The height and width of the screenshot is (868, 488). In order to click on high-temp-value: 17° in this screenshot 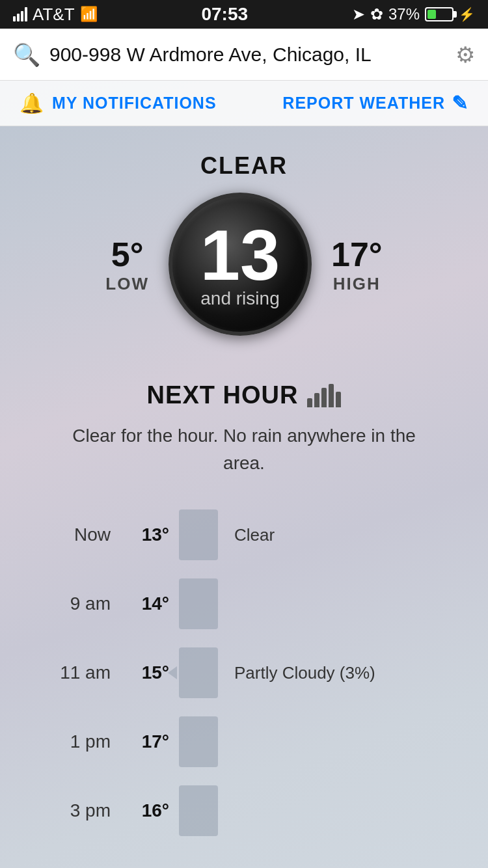, I will do `click(357, 254)`.